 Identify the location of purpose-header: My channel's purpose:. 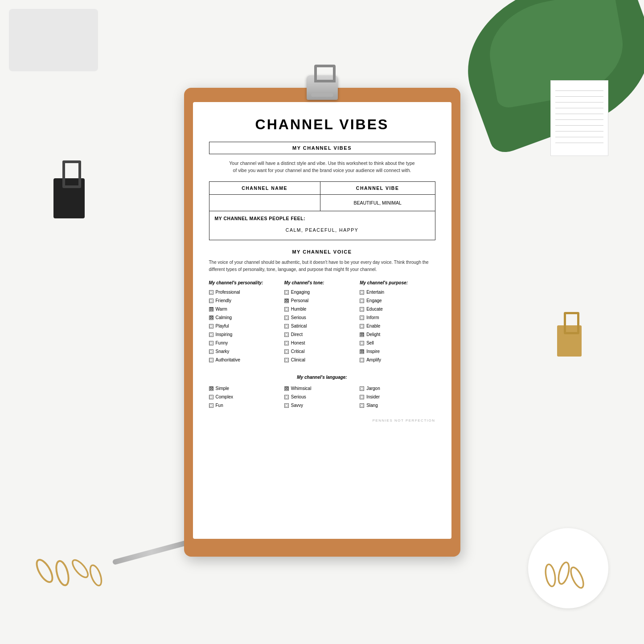
(398, 283).